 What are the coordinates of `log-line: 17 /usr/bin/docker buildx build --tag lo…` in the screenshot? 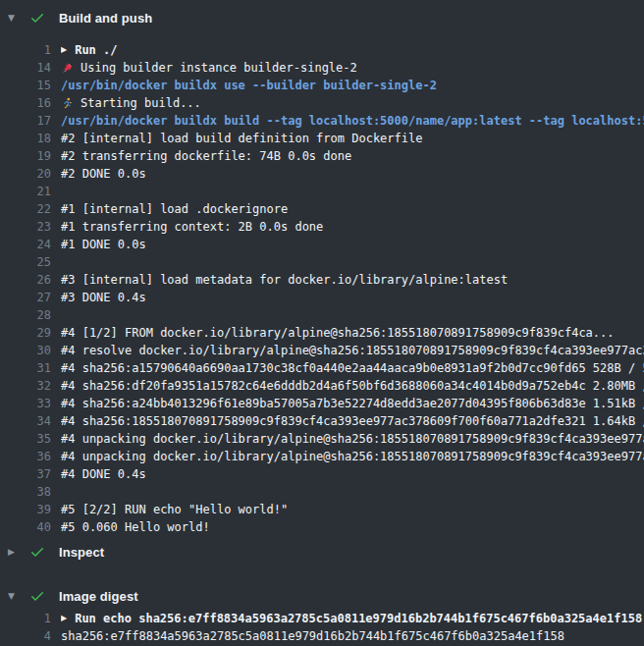 It's located at (322, 121).